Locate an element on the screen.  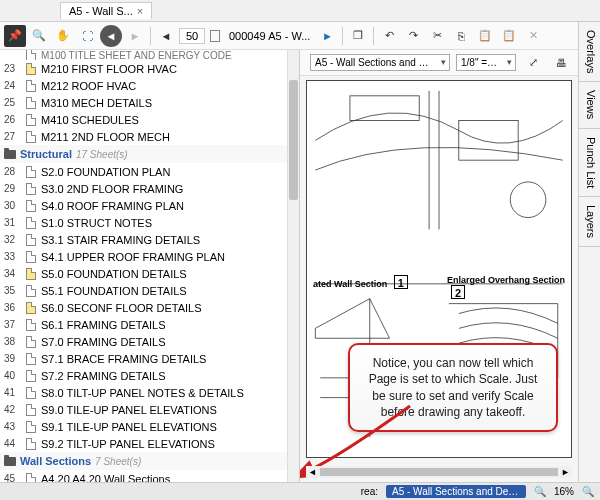
page-list-row: 40S7.2 FRAMING DETAILS is located at coordinates (150, 376).